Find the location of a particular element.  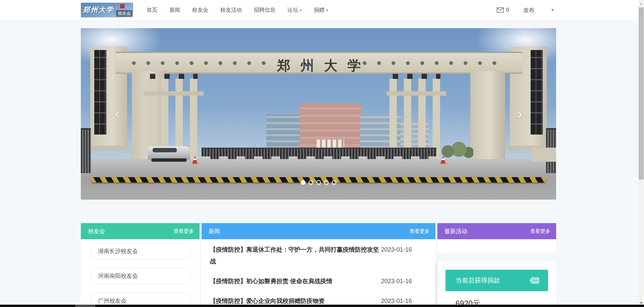

carousel-prev-button: ‹ is located at coordinates (117, 114).